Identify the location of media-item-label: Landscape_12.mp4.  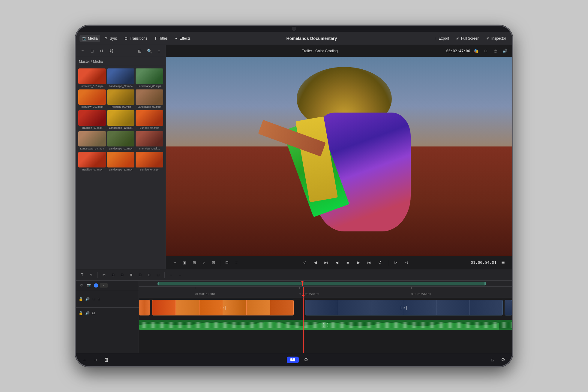
(121, 128).